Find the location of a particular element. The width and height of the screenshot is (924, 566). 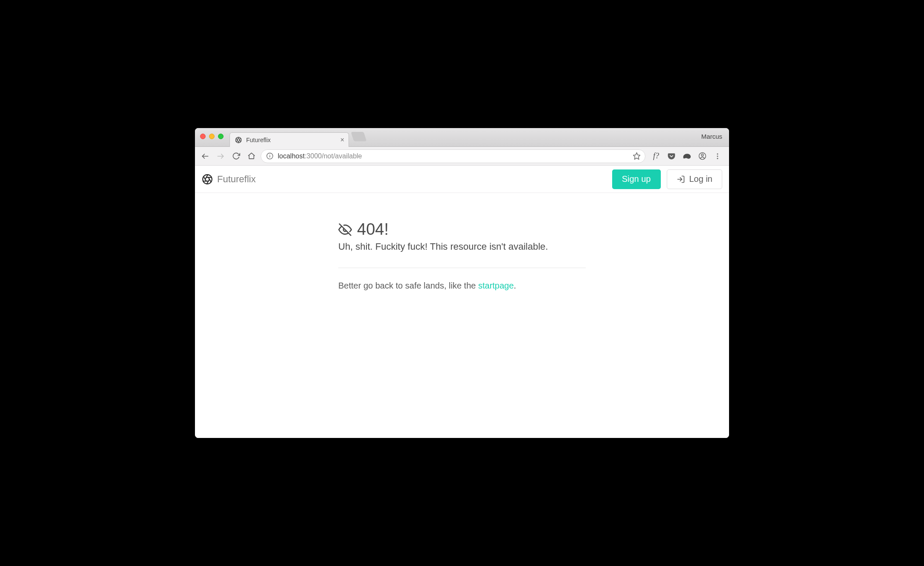

bookmark-star-icon is located at coordinates (636, 156).